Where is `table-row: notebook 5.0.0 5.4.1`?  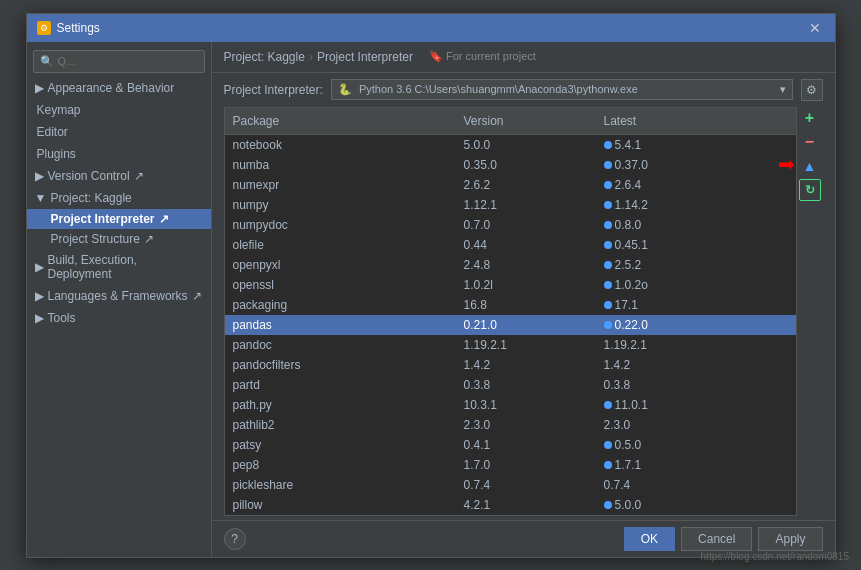
table-row: notebook 5.0.0 5.4.1 is located at coordinates (510, 145).